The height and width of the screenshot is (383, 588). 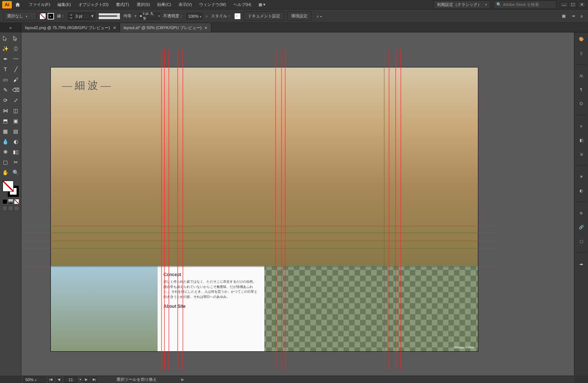 What do you see at coordinates (581, 104) in the screenshot?
I see `opentype-panel-icon: O` at bounding box center [581, 104].